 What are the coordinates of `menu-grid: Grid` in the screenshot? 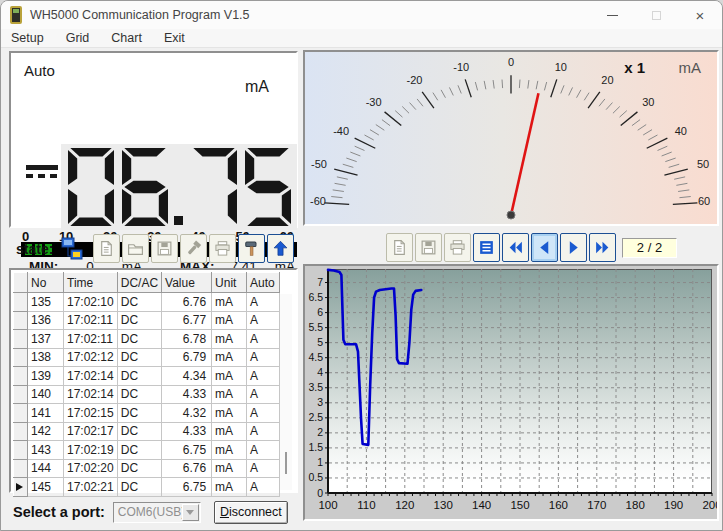 It's located at (78, 38).